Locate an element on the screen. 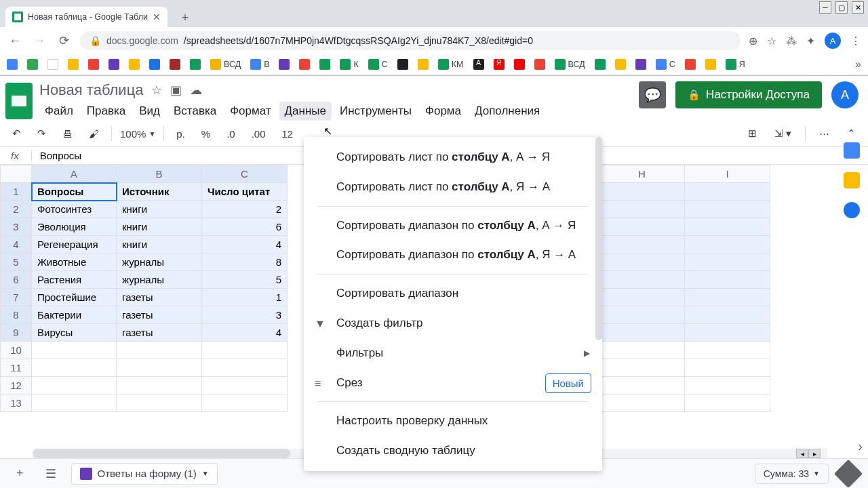 This screenshot has width=868, height=488. star-bookmark-icon: ☆ is located at coordinates (772, 41).